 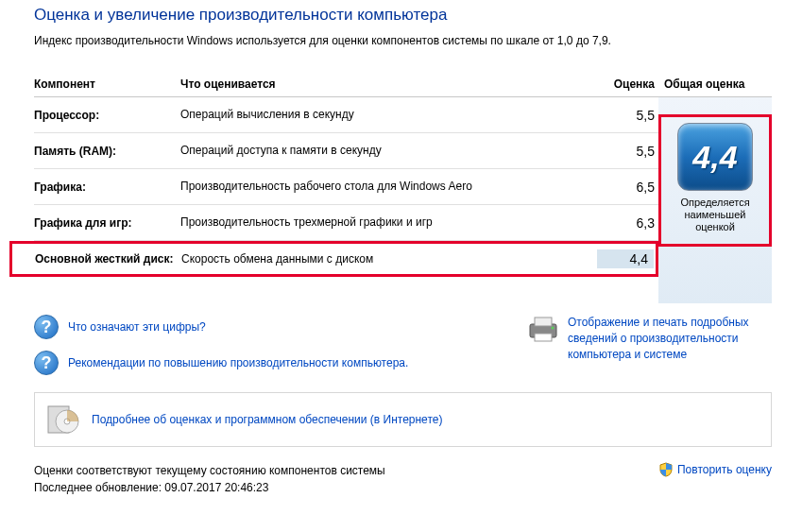 I want to click on table-row: Память (RAM): Операций доступа к памяти …, so click(x=346, y=151).